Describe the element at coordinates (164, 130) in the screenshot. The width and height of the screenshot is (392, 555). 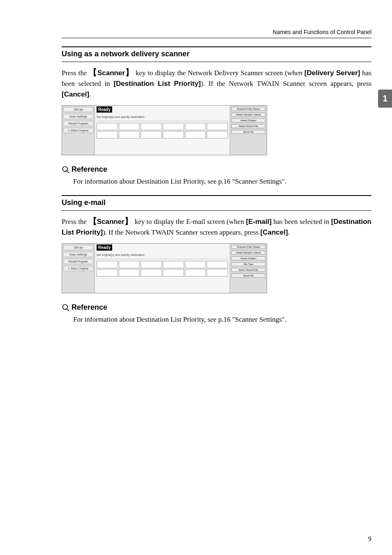
I see `screenshot-inner: 200 dpi Scan Settings Recall Program 1 S…` at that location.